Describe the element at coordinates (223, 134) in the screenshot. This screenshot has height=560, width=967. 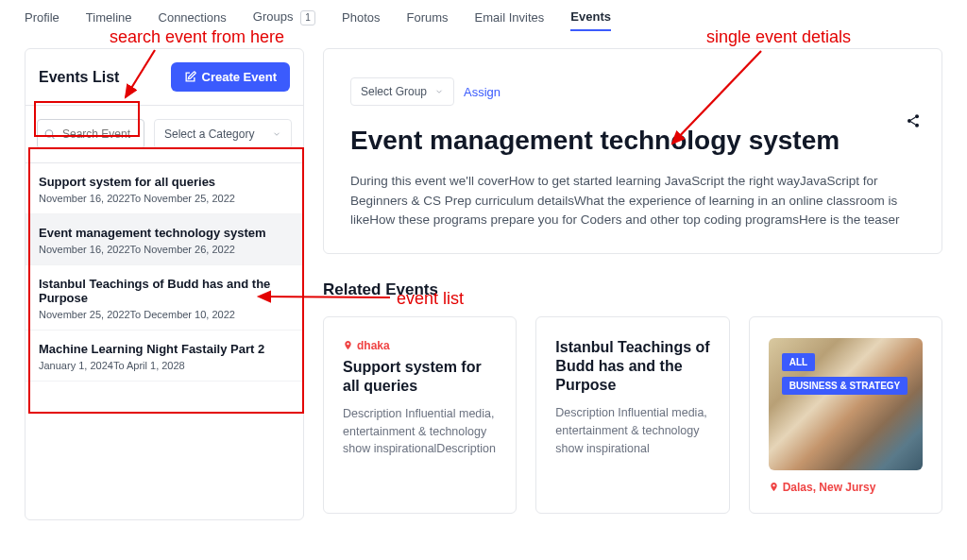
I see `category-select: Select a Category` at that location.